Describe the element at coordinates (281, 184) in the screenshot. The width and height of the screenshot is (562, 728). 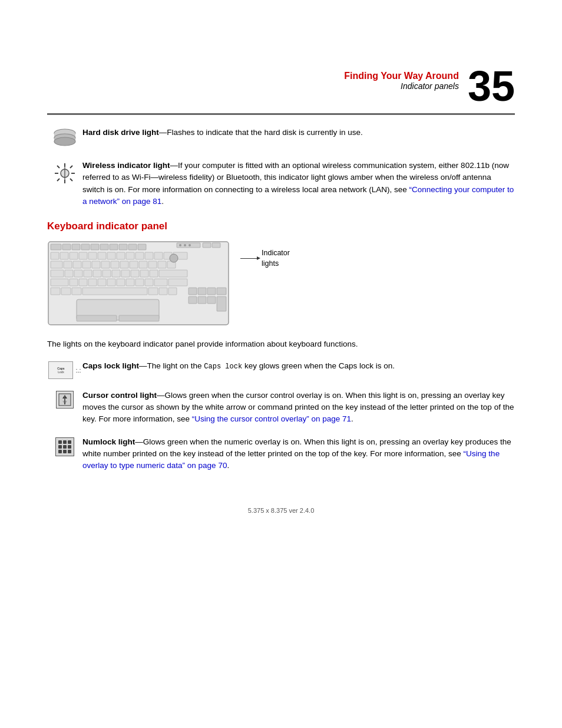
I see `wireless-row: Wireless indicator light—If your compute…` at that location.